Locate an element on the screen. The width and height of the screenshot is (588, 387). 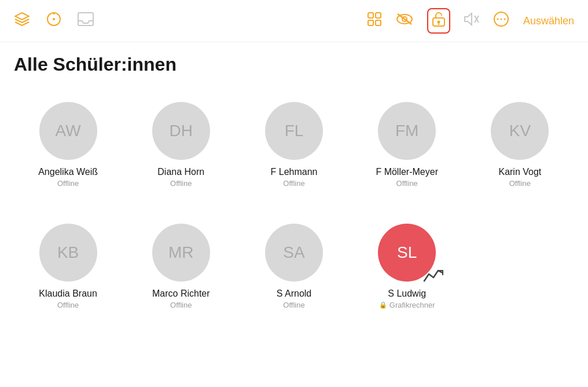
toolbar-right: Auswählen is located at coordinates (471, 21).